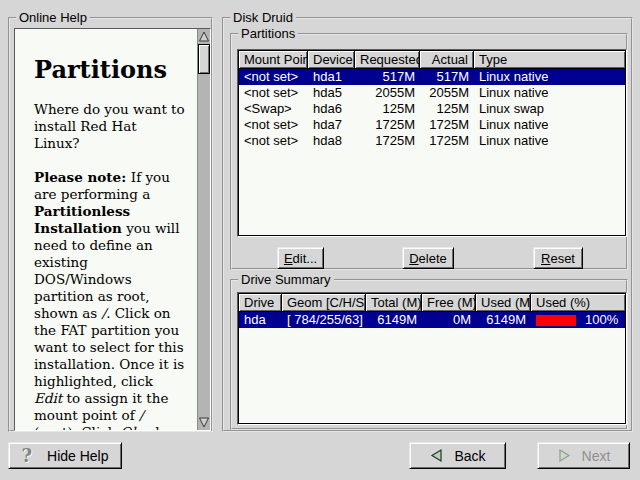 The height and width of the screenshot is (480, 640). Describe the element at coordinates (458, 456) in the screenshot. I see `back-button: Back` at that location.